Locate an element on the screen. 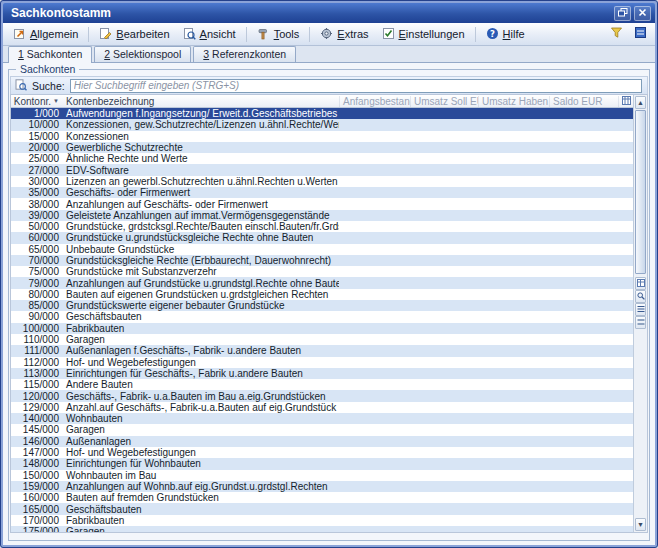  side-list-button is located at coordinates (640, 310).